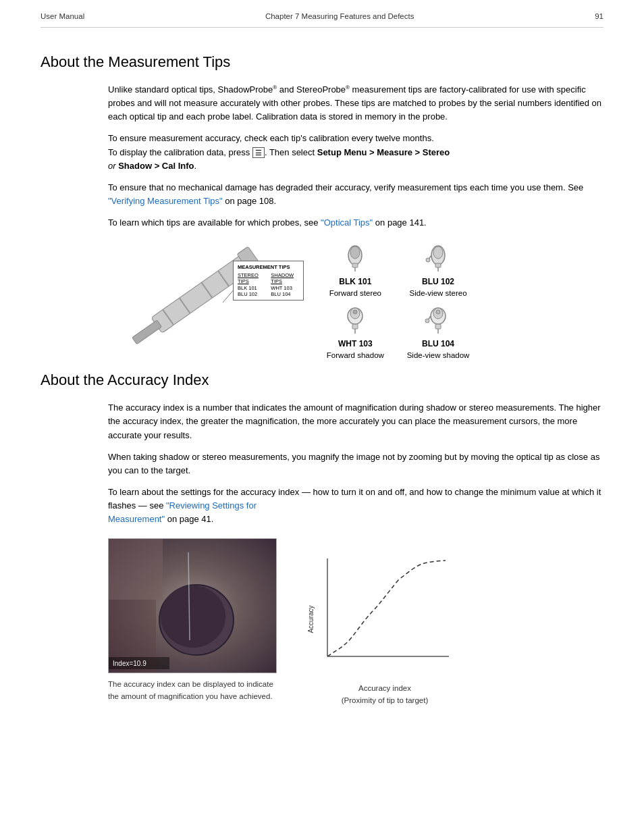  Describe the element at coordinates (439, 293) in the screenshot. I see `tip-blu102-desc: Side-view stereo` at that location.